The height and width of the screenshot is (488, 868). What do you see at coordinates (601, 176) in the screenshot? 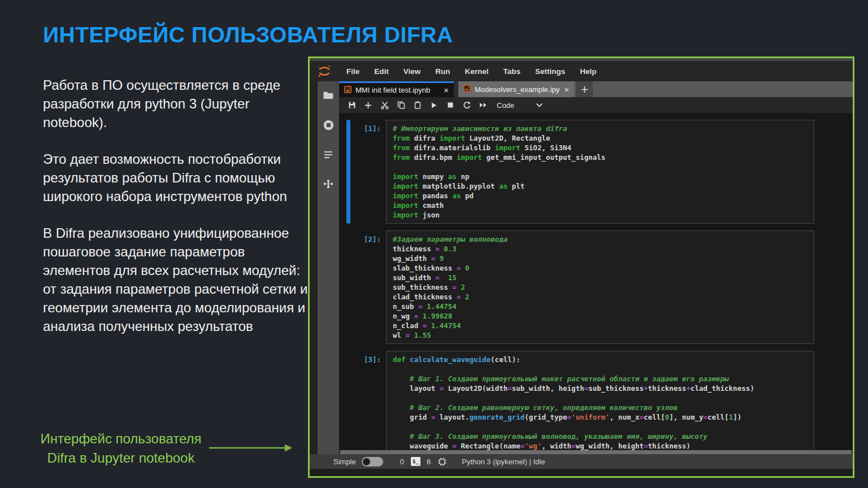
I see `code-line: import numpy as np` at bounding box center [601, 176].